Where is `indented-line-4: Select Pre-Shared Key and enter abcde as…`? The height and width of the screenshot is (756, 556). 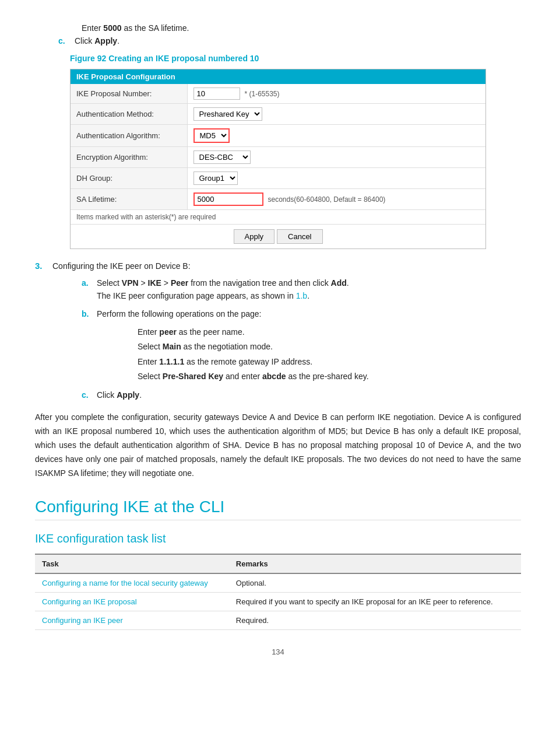 indented-line-4: Select Pre-Shared Key and enter abcde as… is located at coordinates (329, 377).